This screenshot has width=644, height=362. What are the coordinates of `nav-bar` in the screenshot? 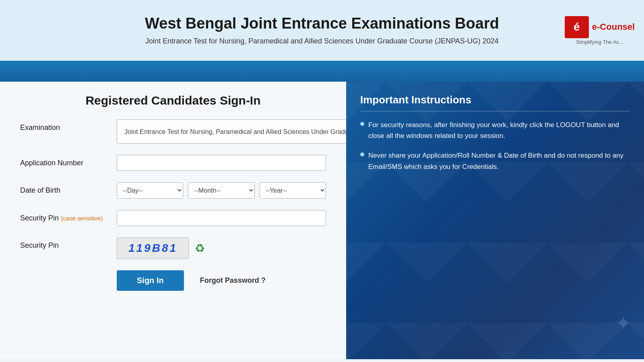 It's located at (322, 72).